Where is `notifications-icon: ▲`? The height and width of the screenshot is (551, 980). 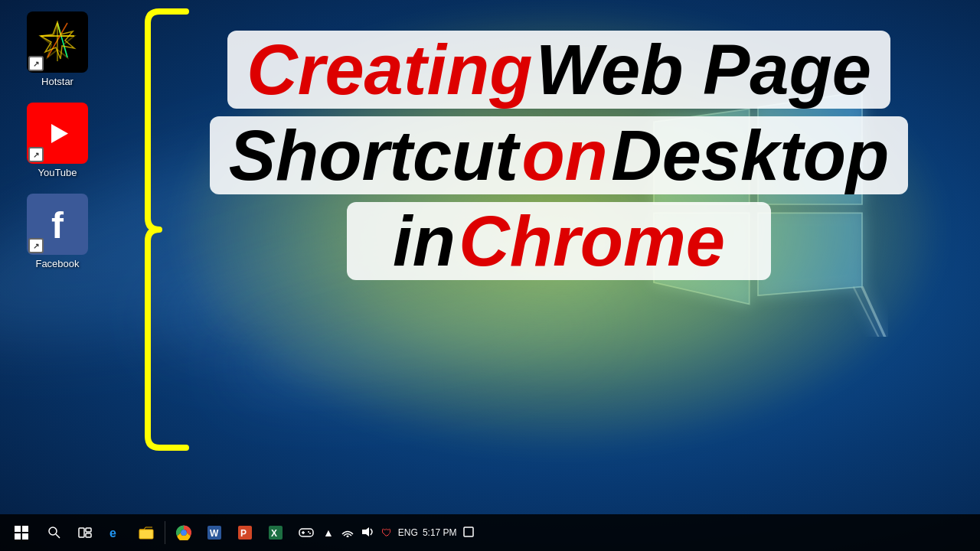
notifications-icon: ▲ is located at coordinates (328, 533).